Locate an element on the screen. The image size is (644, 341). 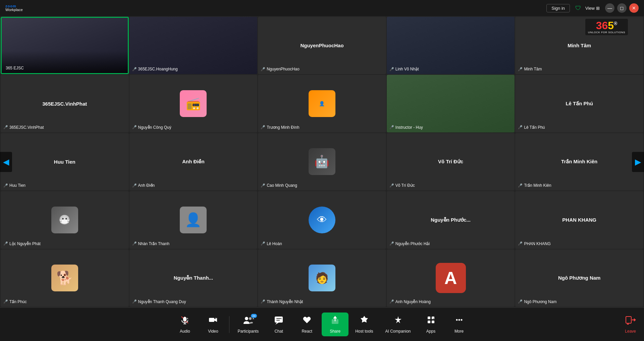
toolbar-more: More is located at coordinates (459, 325).